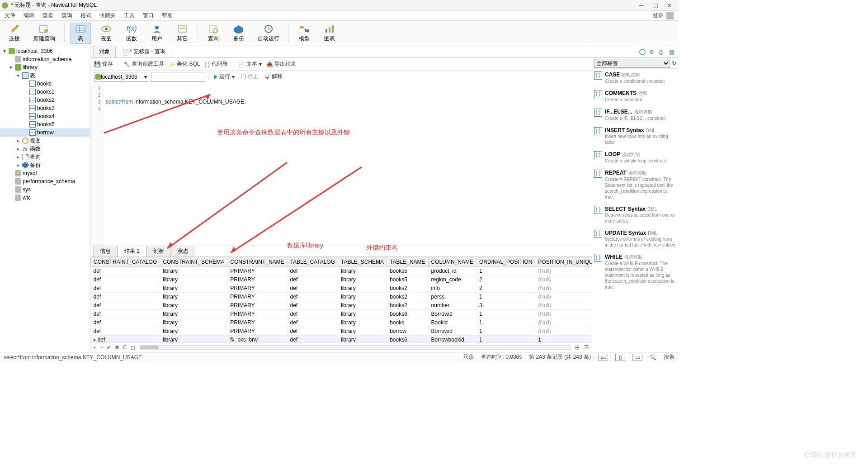 Image resolution: width=868 pixels, height=470 pixels. I want to click on beautify-button: ✨美化 SQL, so click(184, 64).